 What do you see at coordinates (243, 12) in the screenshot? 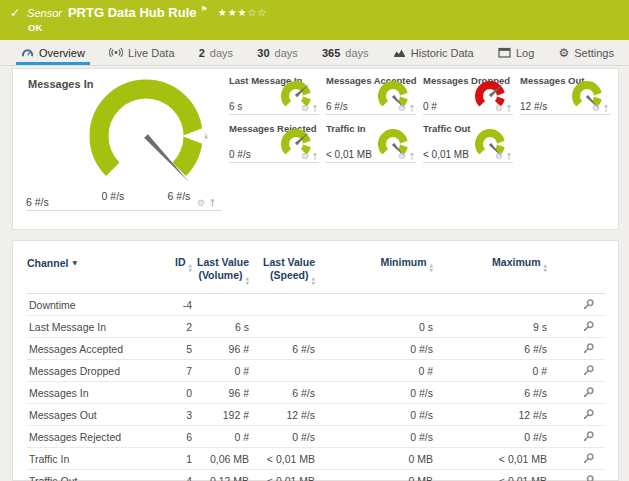
I see `star-rating: ★★★☆☆` at bounding box center [243, 12].